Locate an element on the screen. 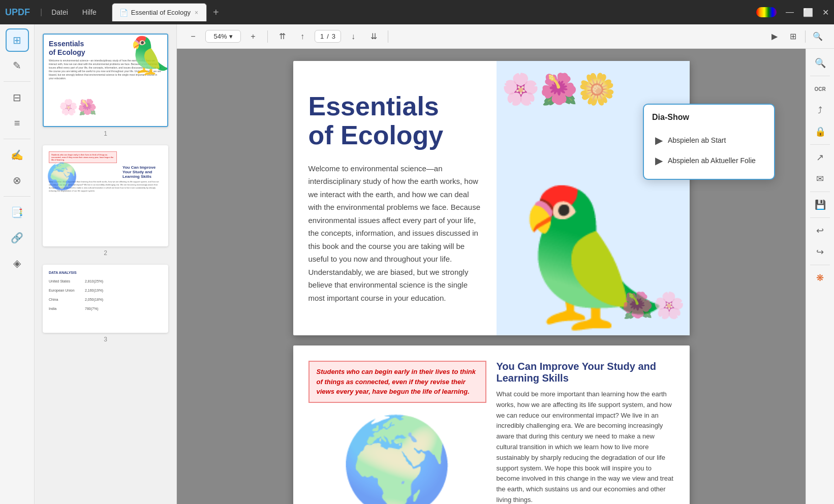 The width and height of the screenshot is (834, 504). thumb-1-title: Essentialsof Ecology is located at coordinates (67, 48).